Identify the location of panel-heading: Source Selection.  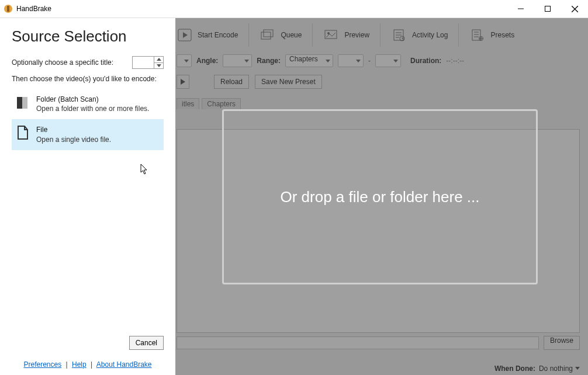
(88, 36).